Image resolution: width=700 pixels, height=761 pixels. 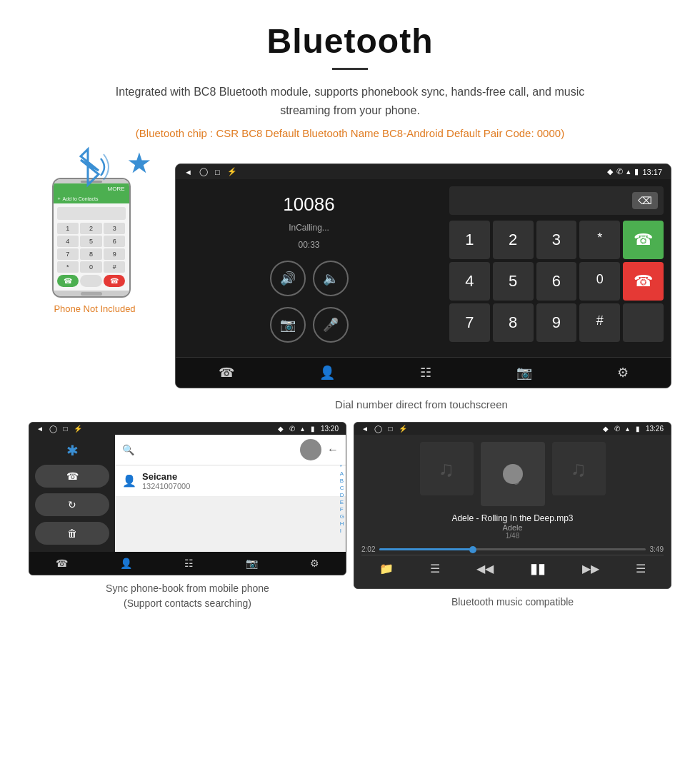 What do you see at coordinates (513, 240) in the screenshot?
I see `num-btn-2: 2` at bounding box center [513, 240].